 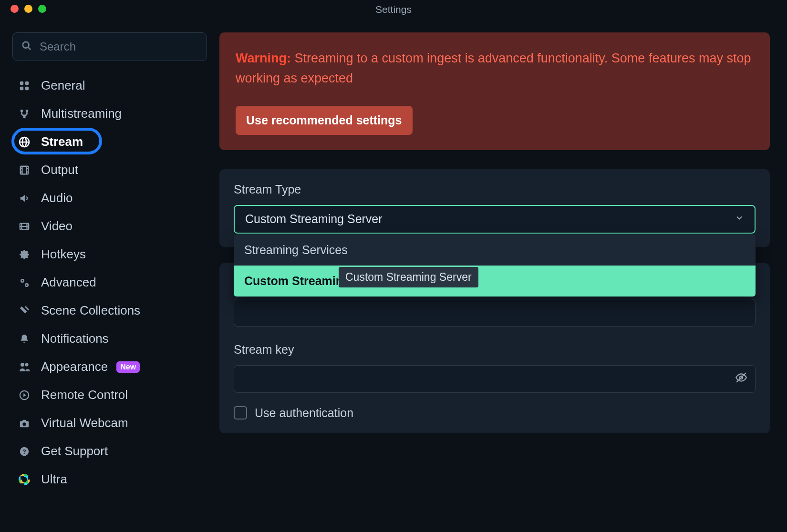 I want to click on close-window-button, so click(x=14, y=9).